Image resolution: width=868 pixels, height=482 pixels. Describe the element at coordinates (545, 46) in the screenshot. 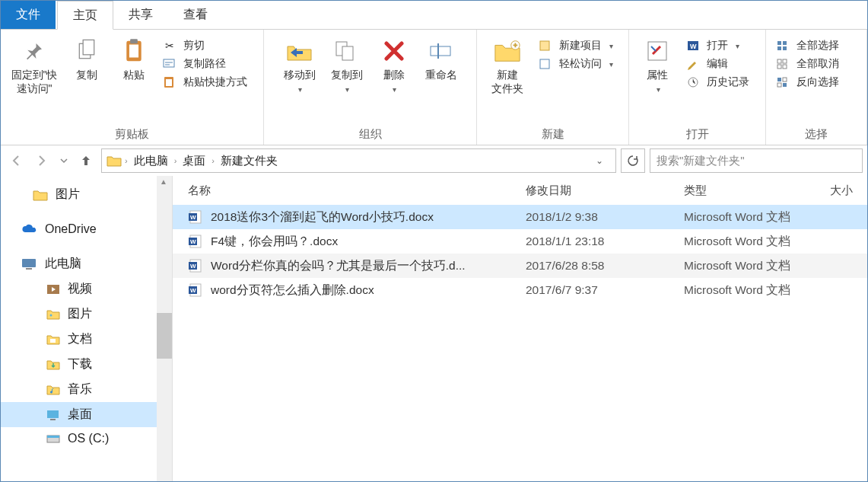

I see `newitem-icon` at that location.